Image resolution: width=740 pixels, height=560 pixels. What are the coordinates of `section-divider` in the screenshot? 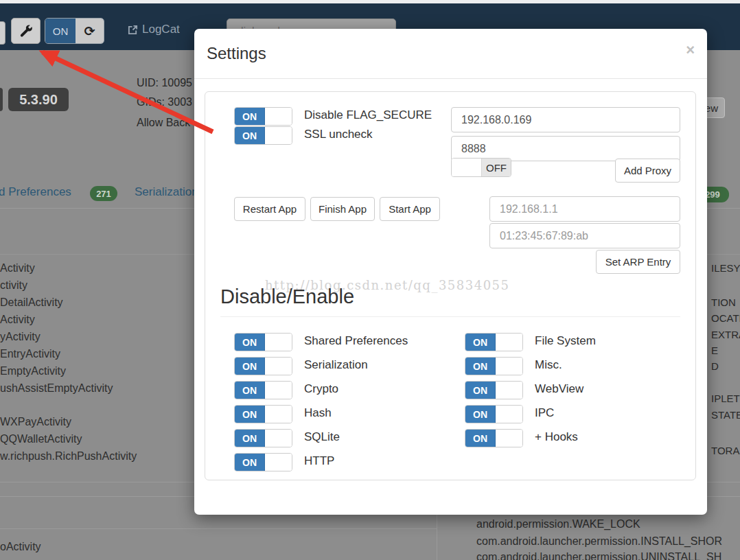 It's located at (450, 317).